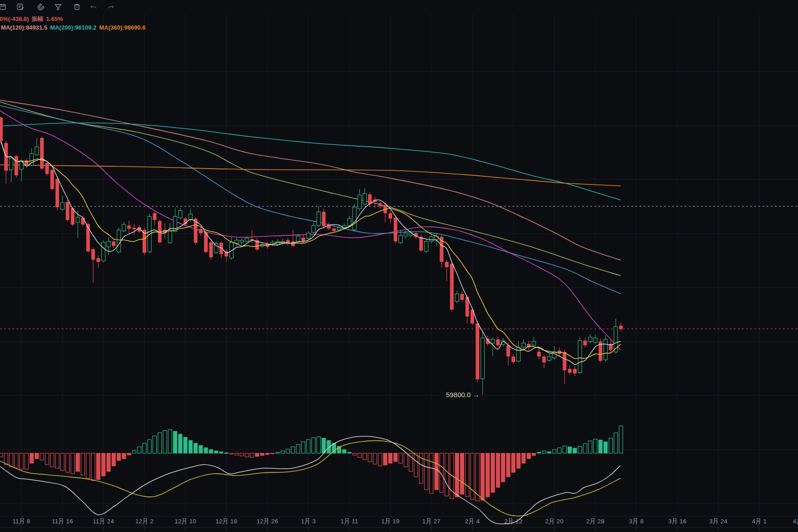 The height and width of the screenshot is (532, 798). I want to click on annotations-layer: 59800.0 →, so click(463, 394).